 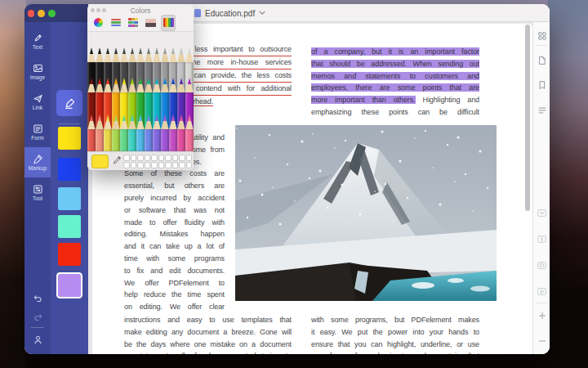 What do you see at coordinates (38, 168) in the screenshot?
I see `sidebar-item-label: Markup` at bounding box center [38, 168].